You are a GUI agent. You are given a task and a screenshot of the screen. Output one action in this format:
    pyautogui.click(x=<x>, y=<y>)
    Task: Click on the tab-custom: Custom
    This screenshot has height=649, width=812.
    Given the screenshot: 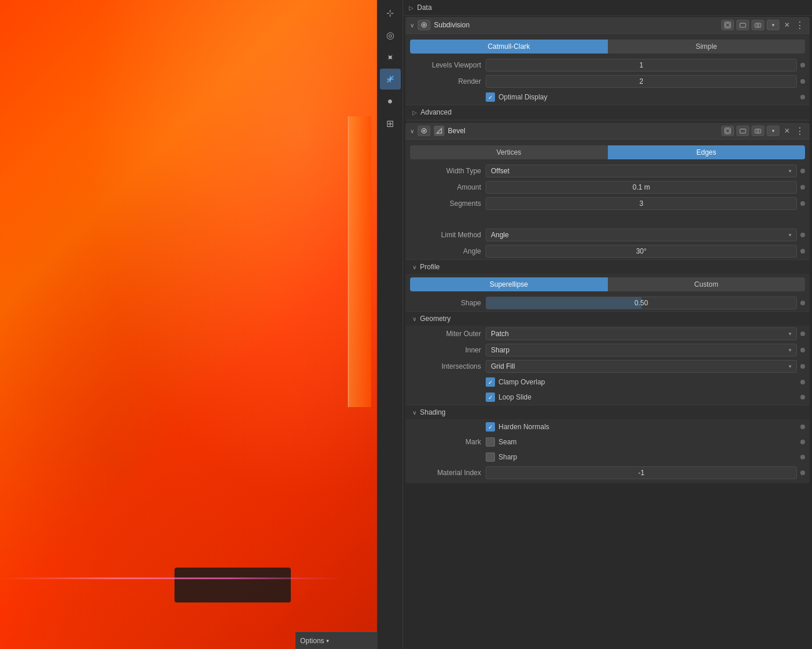 What is the action you would take?
    pyautogui.click(x=707, y=284)
    